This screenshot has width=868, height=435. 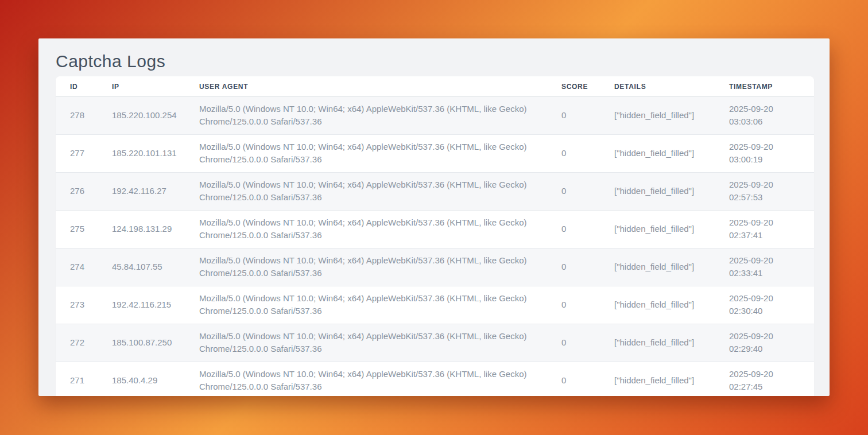 I want to click on cell-ip: 185.100.87.250, so click(x=141, y=343).